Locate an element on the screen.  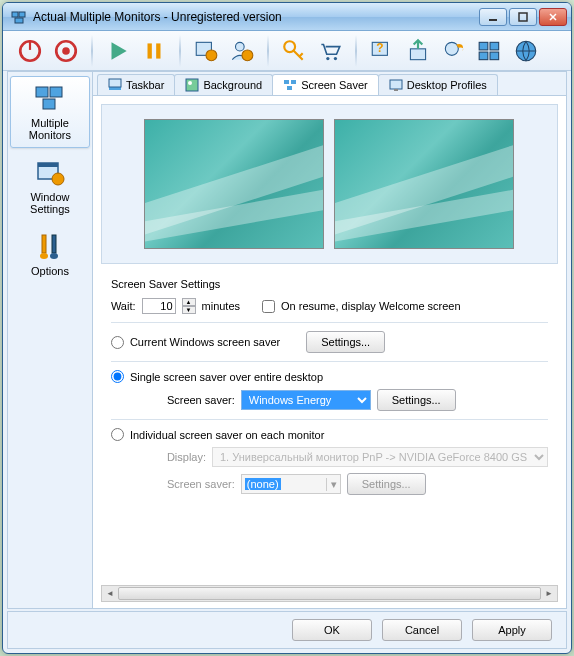
toolbar: ? is located at coordinates (287, 51).